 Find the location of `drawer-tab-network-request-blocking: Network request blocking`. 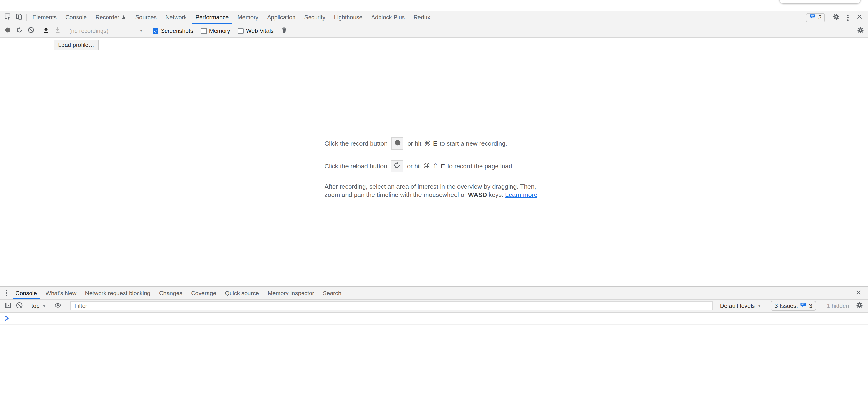

drawer-tab-network-request-blocking: Network request blocking is located at coordinates (118, 293).